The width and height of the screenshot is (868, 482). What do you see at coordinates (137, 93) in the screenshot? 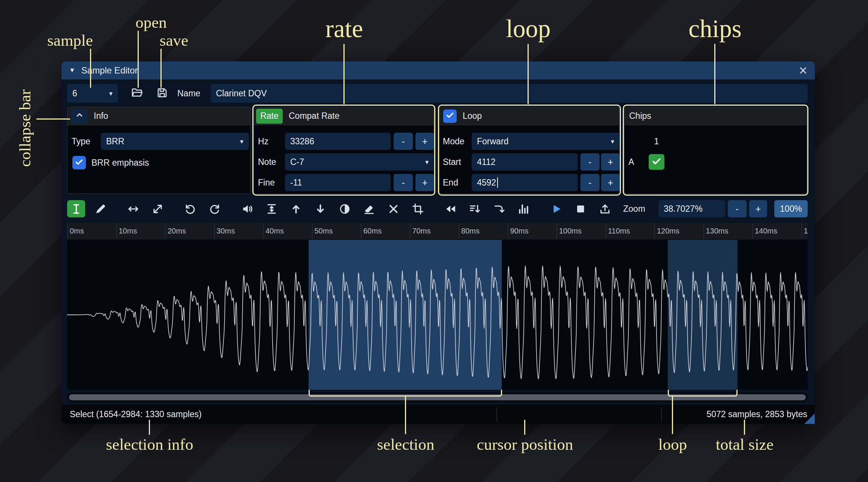
I see `open-button` at bounding box center [137, 93].